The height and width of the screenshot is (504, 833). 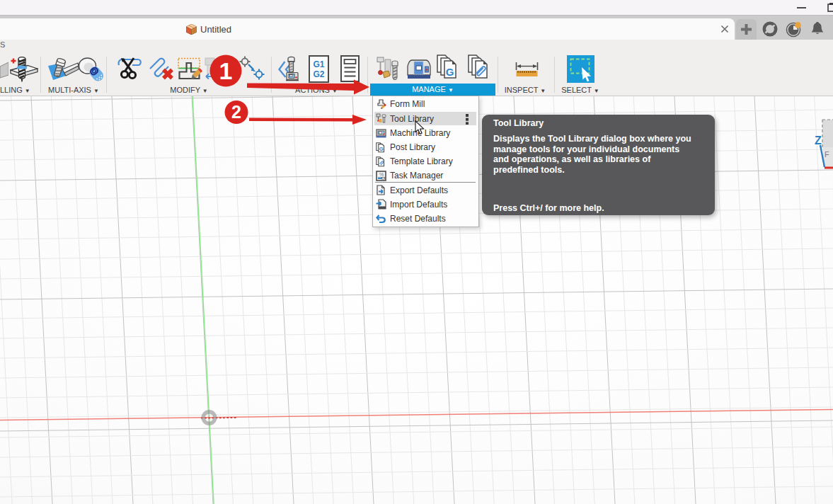 What do you see at coordinates (818, 140) in the screenshot?
I see `svg-text: Z` at bounding box center [818, 140].